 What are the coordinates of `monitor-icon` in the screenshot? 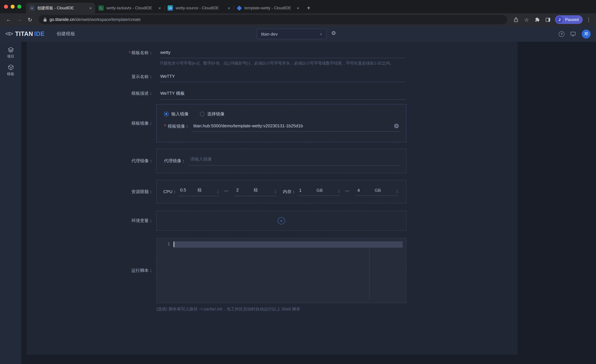 It's located at (573, 34).